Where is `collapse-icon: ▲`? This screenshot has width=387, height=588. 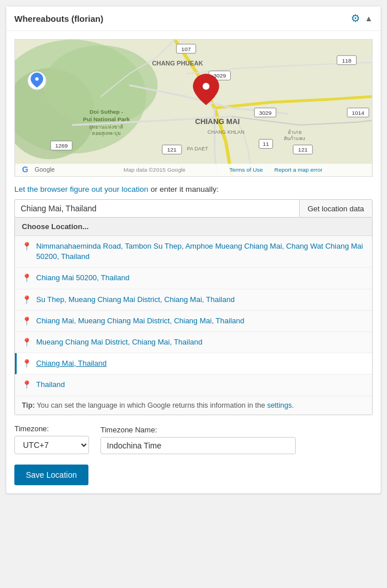
collapse-icon: ▲ is located at coordinates (369, 18).